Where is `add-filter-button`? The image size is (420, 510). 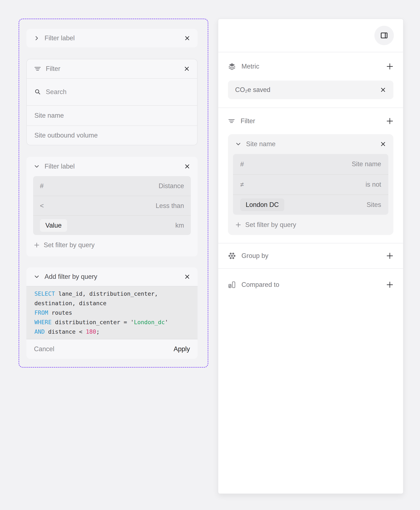
add-filter-button is located at coordinates (390, 121).